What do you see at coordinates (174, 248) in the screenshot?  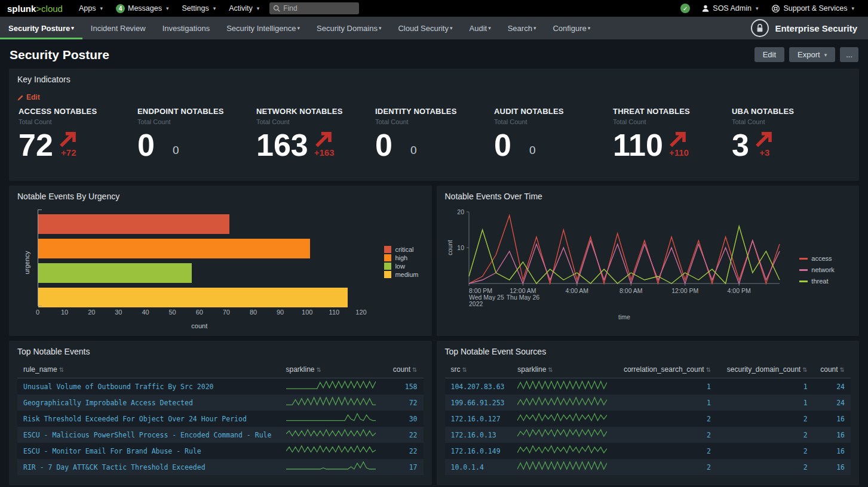 I see `bar-high` at bounding box center [174, 248].